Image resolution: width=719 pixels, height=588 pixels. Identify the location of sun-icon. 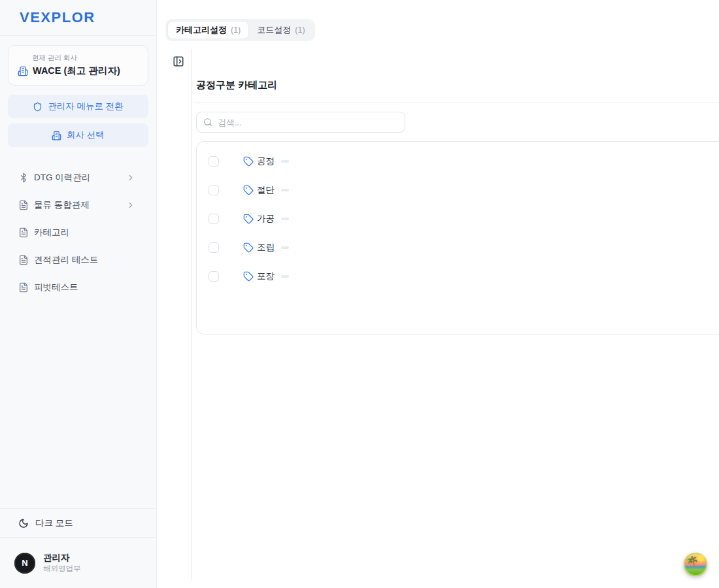
(701, 558).